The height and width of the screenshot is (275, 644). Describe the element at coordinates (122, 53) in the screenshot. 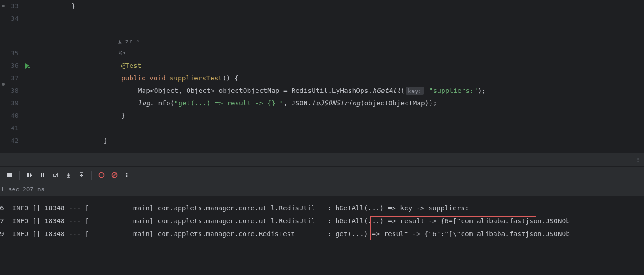

I see `usages-annotation-icon: ⤭▾` at that location.